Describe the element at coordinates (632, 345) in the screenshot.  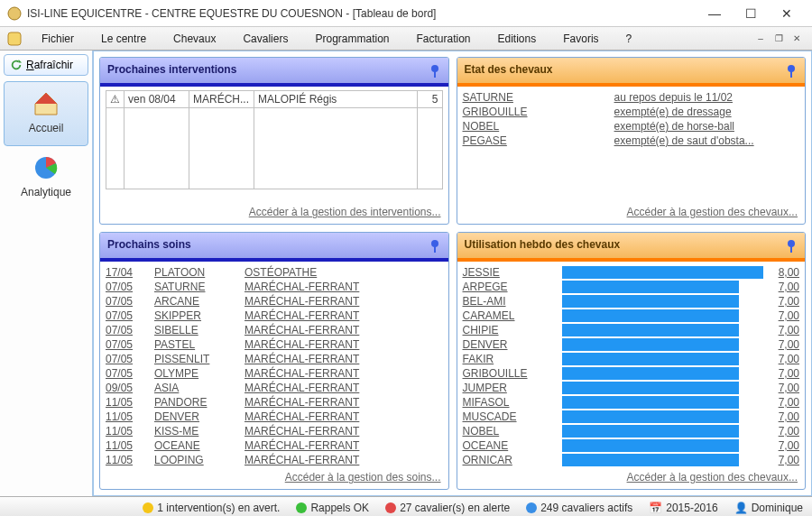
I see `table-row: DENVER7,00` at that location.